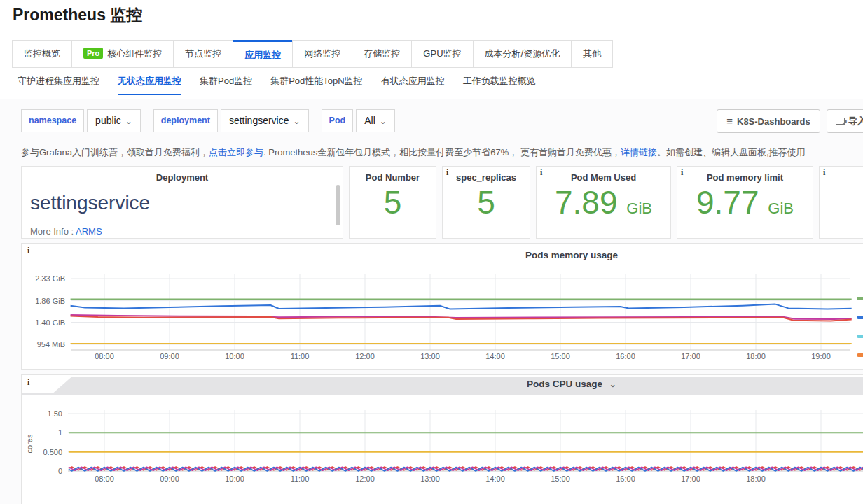 The width and height of the screenshot is (863, 504). What do you see at coordinates (77, 15) in the screenshot?
I see `page-title: Prometheus 监控` at bounding box center [77, 15].